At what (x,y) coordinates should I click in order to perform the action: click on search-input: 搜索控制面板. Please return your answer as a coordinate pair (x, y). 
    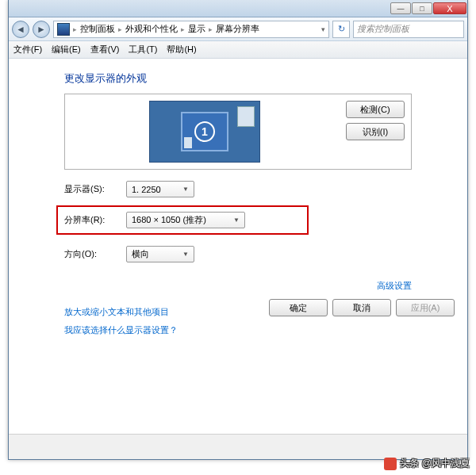
    Looking at the image, I should click on (409, 29).